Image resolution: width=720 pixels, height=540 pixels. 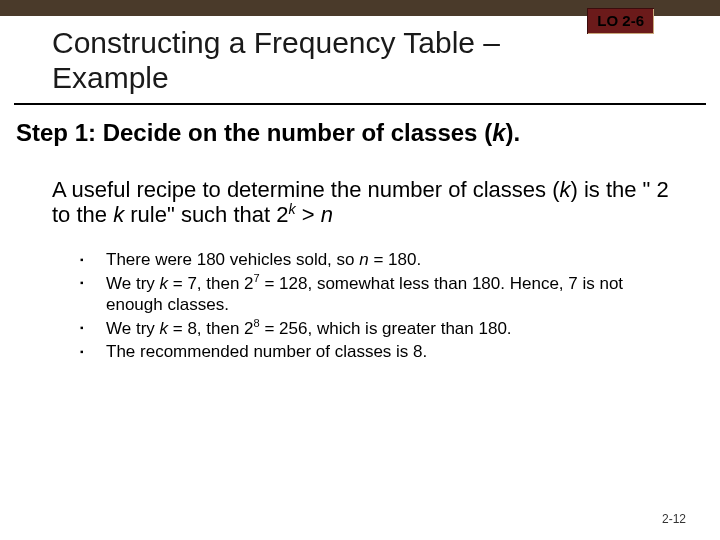 What do you see at coordinates (366, 202) in the screenshot?
I see `recipe-paragraph: A useful recipe to determine the number …` at bounding box center [366, 202].